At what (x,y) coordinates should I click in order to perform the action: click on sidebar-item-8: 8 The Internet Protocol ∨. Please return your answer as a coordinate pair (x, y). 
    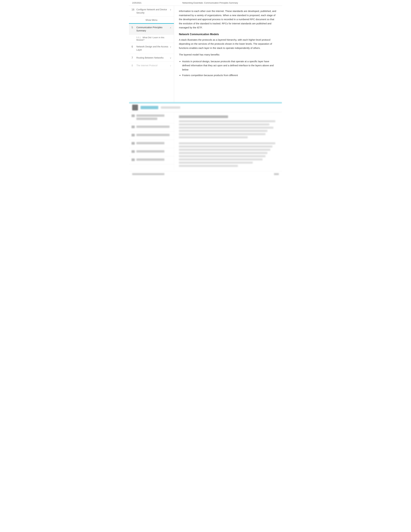
    Looking at the image, I should click on (151, 66).